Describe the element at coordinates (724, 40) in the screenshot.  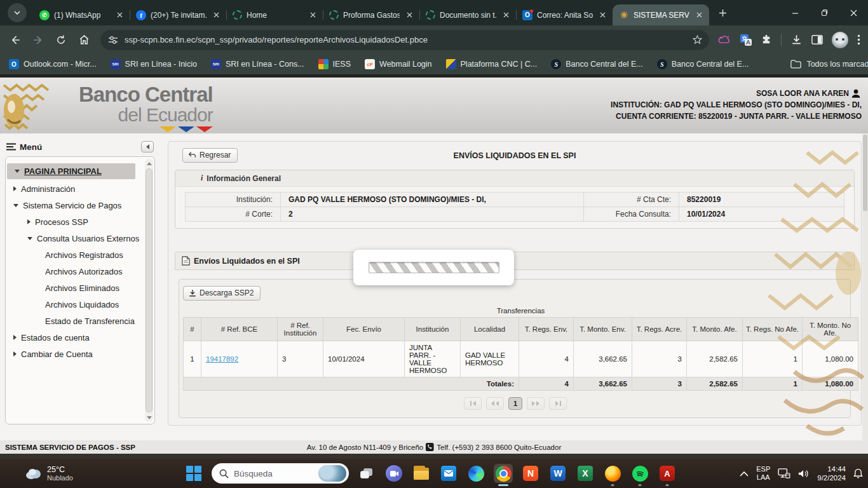
I see `extension-cloud-icon` at that location.